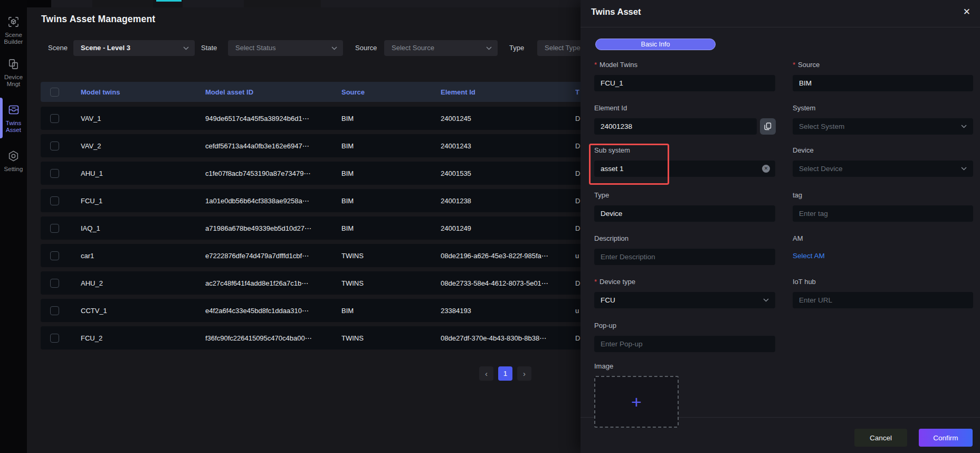  What do you see at coordinates (14, 81) in the screenshot?
I see `sidebar-item-label: Device Mngt` at bounding box center [14, 81].